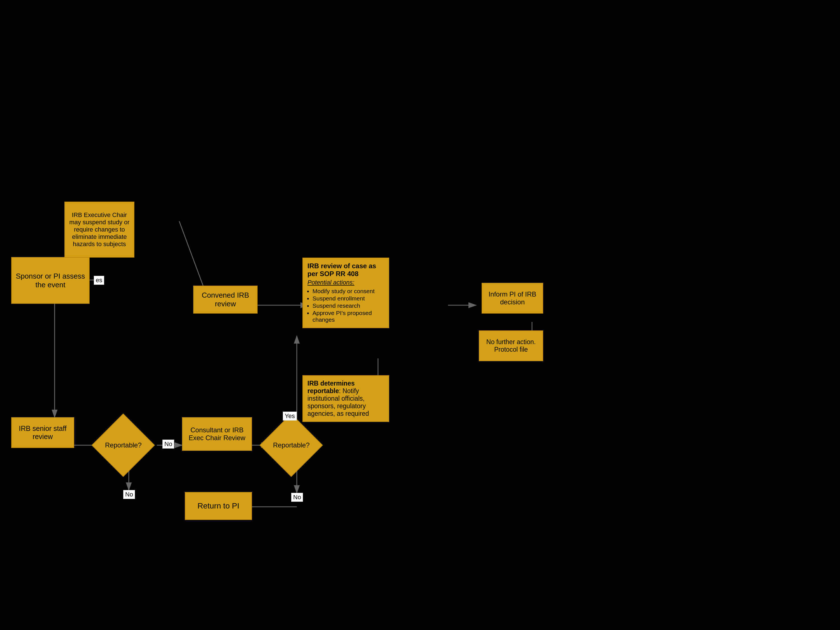 Image resolution: width=840 pixels, height=630 pixels. I want to click on irb-review-box: IRB review of case as per SOP RR 408 Pot…, so click(346, 293).